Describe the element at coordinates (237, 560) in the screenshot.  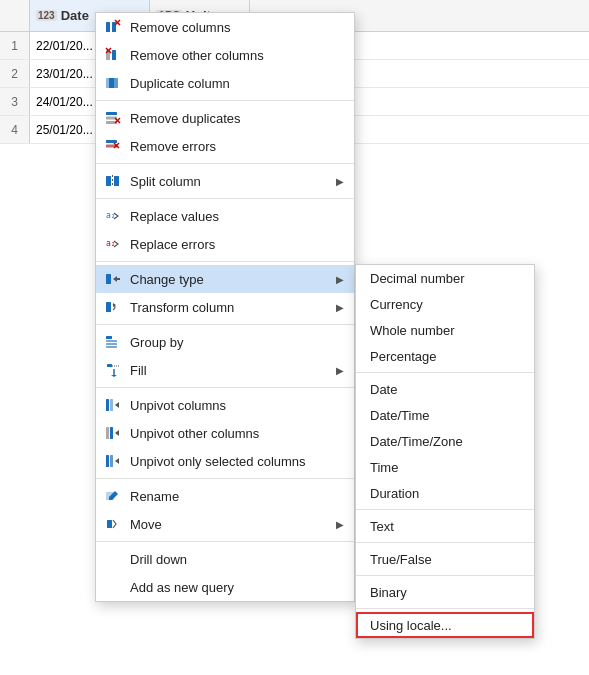
I see `drill-down-label: Drill down` at that location.